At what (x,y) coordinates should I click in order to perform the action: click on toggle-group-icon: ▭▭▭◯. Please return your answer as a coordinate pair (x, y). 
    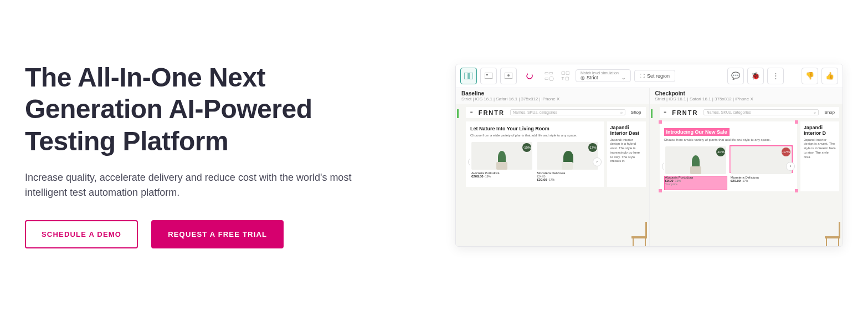
    Looking at the image, I should click on (549, 75).